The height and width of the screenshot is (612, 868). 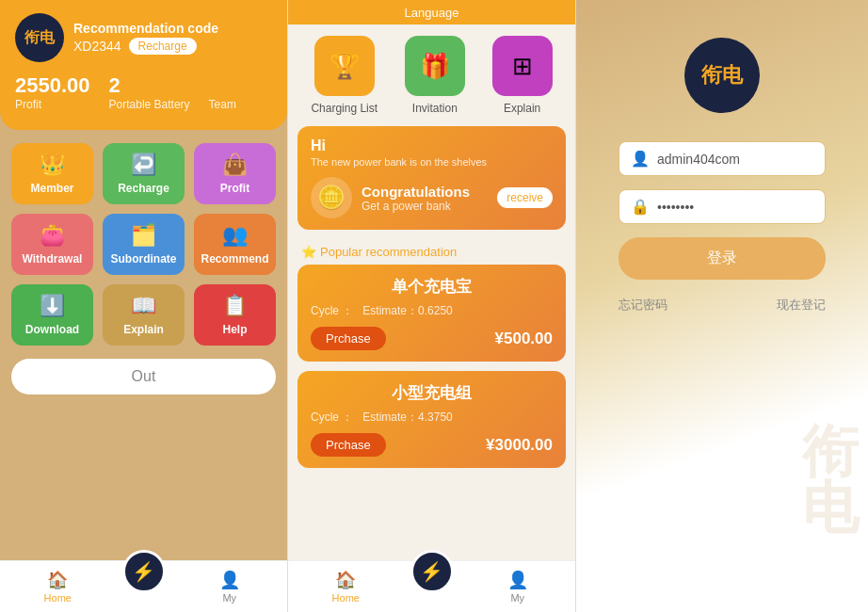 I want to click on password-field: 🔒, so click(x=722, y=207).